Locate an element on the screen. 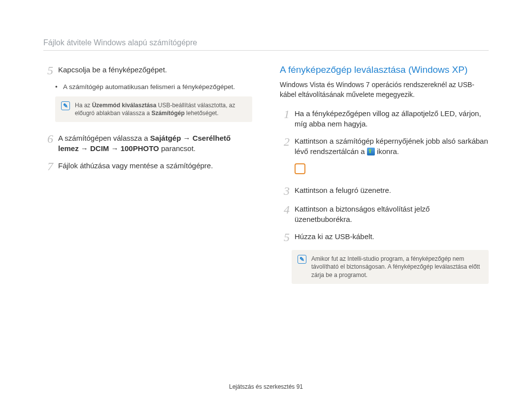 The width and height of the screenshot is (532, 401). bullet-item: • A számítógép automatikusan felismeri a… is located at coordinates (154, 87).